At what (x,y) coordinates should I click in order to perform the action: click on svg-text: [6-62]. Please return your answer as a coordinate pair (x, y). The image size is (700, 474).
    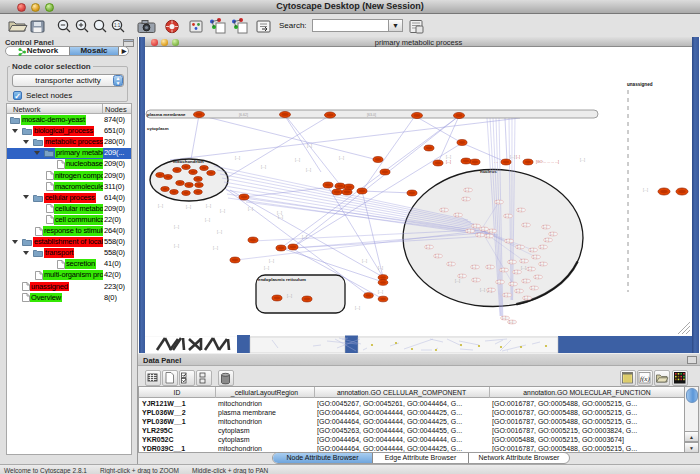
    Looking at the image, I should click on (244, 115).